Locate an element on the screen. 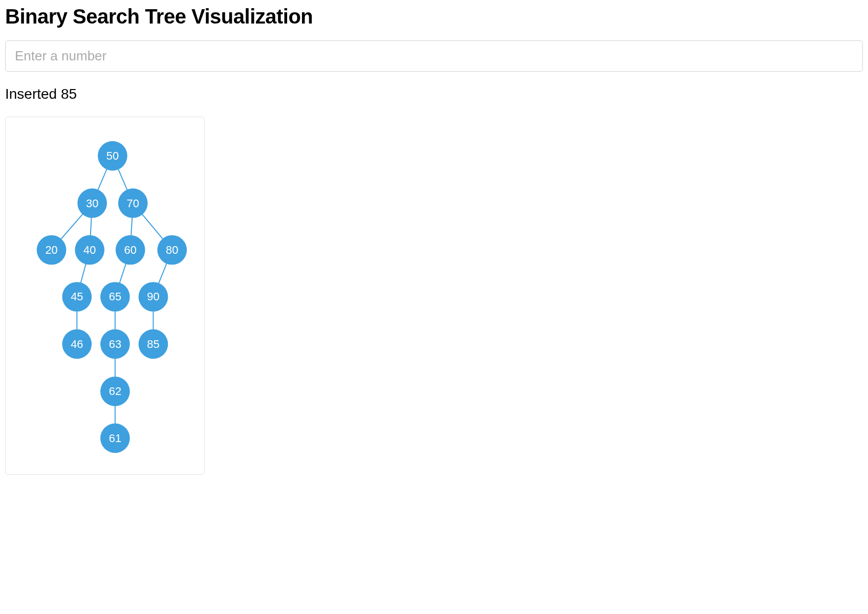 This screenshot has height=614, width=868. tree-node: 20 is located at coordinates (52, 250).